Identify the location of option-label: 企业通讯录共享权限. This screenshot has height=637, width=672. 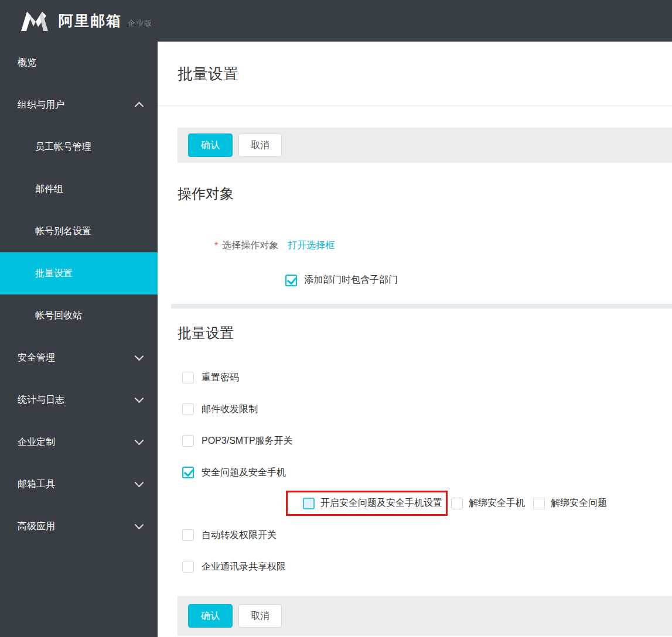
(244, 567).